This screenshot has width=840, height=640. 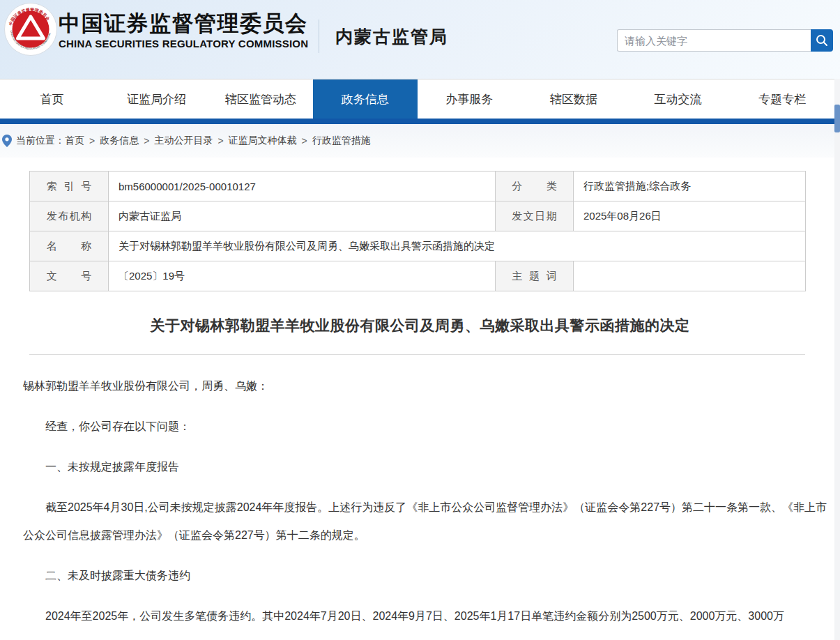 I want to click on meta-name-value: 关于对锡林郭勒盟羊羊牧业股份有限公司及周勇、乌嫩采取出具警示函措施的决定, so click(x=457, y=247).